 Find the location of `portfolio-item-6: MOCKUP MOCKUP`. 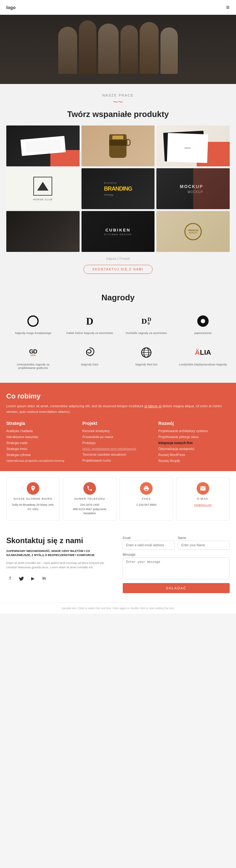

portfolio-item-6: MOCKUP MOCKUP is located at coordinates (193, 189).